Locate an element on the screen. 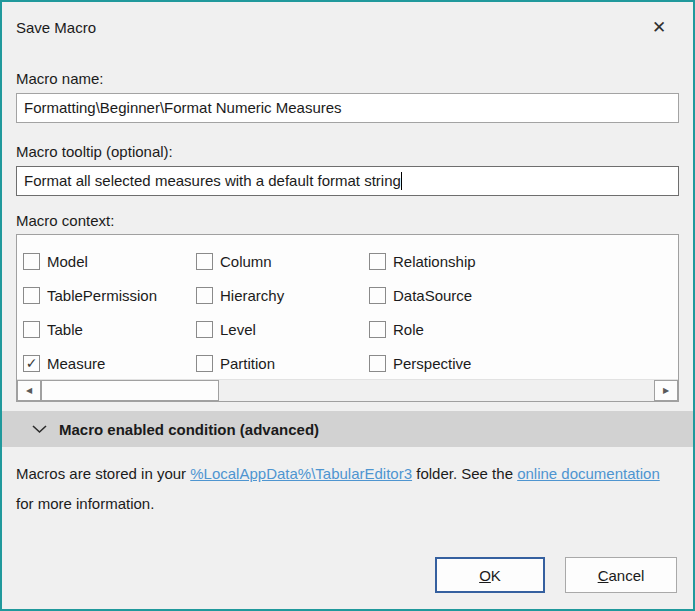  cancel-button-rest: ancel is located at coordinates (626, 576).